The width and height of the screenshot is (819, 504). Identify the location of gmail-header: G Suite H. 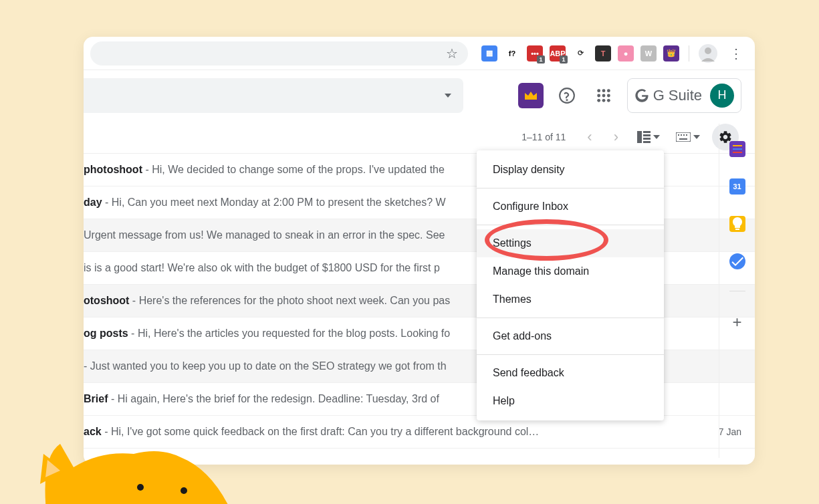
(419, 95).